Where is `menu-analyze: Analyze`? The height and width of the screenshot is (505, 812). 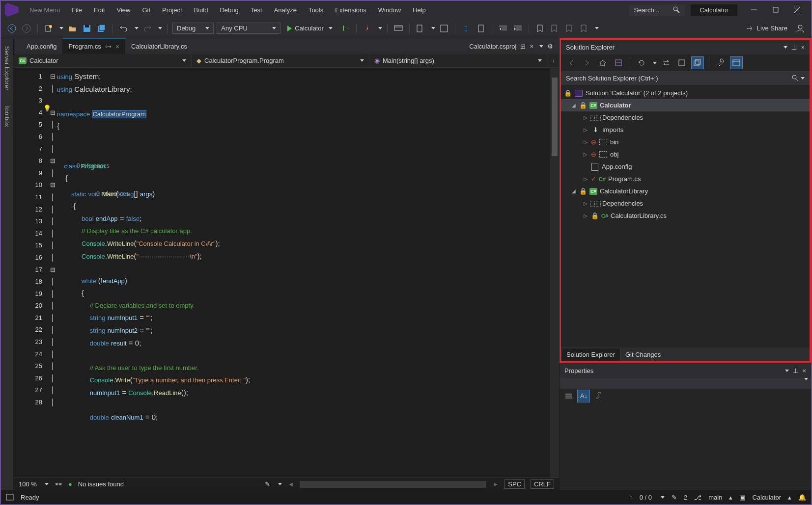 menu-analyze: Analyze is located at coordinates (285, 10).